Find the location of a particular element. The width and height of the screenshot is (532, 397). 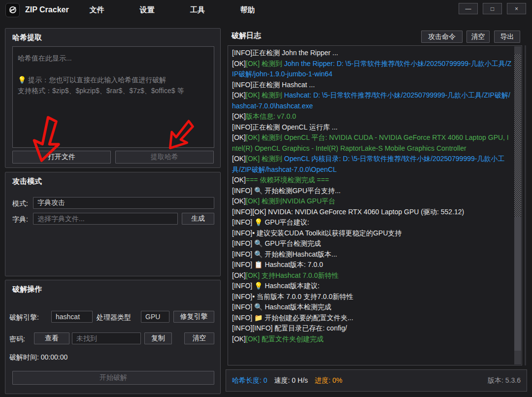

clear-password-button: 清空 is located at coordinates (199, 338).